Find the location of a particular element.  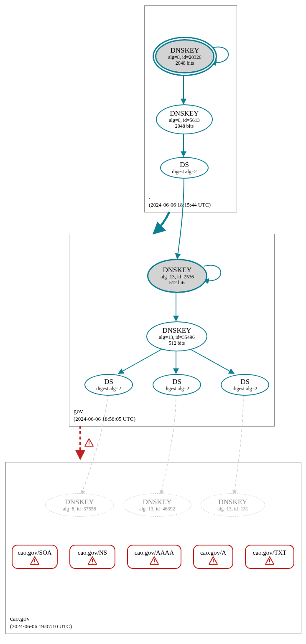

node-gov-ksk-line1: alg=13, id=2536 is located at coordinates (177, 277).